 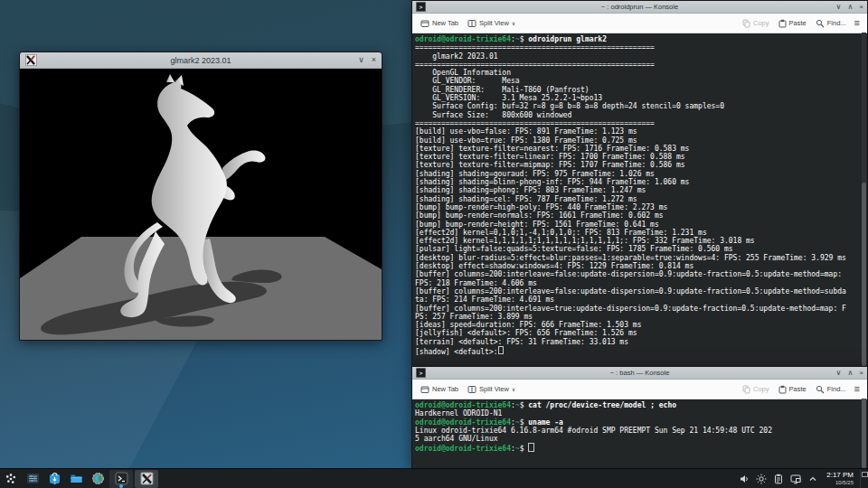 What do you see at coordinates (637, 439) in the screenshot?
I see `terminal-line: 5 aarch64 GNU/Linux` at bounding box center [637, 439].